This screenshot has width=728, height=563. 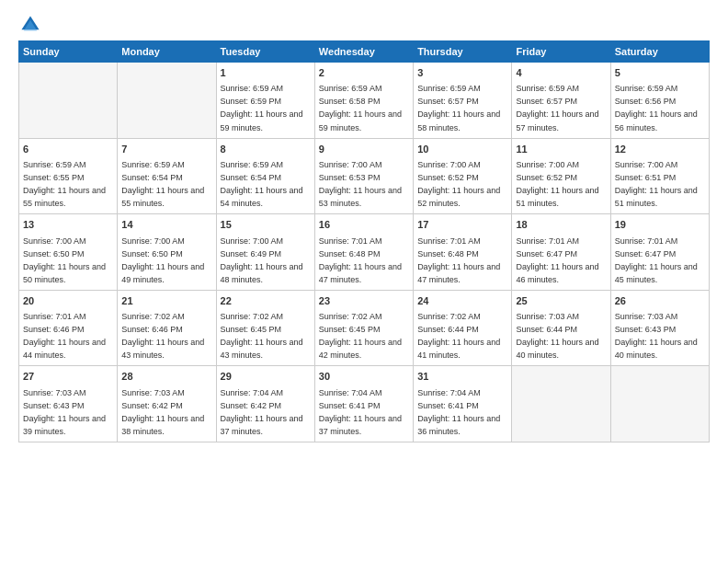 What do you see at coordinates (459, 336) in the screenshot?
I see `day-info: Sunrise: 7:02 AMSunset: 6:44 PMDaylight:…` at bounding box center [459, 336].